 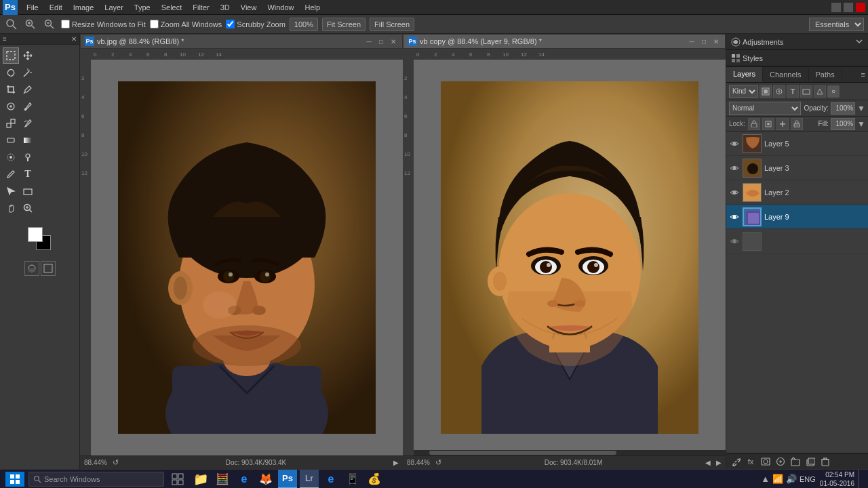 I want to click on taskbar-app-phone: 📱, so click(x=353, y=479).